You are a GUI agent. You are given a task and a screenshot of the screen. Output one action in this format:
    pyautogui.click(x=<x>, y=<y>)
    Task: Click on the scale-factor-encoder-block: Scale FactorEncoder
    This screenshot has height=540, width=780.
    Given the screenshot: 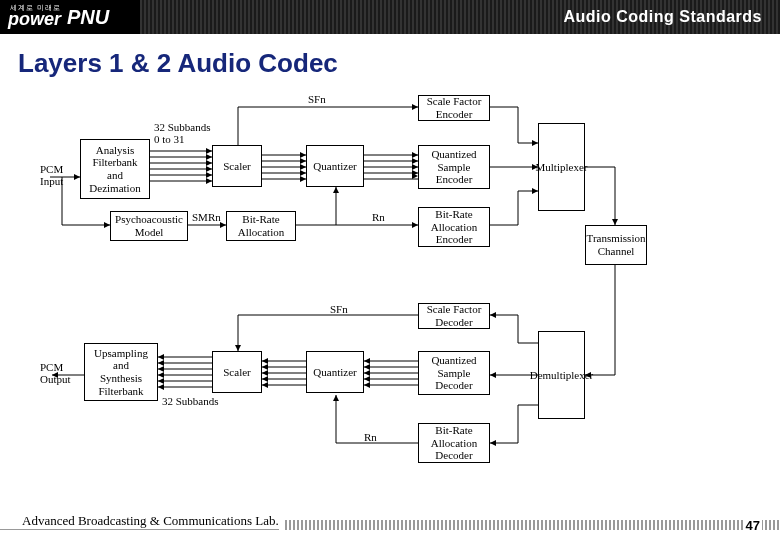 What is the action you would take?
    pyautogui.click(x=454, y=108)
    